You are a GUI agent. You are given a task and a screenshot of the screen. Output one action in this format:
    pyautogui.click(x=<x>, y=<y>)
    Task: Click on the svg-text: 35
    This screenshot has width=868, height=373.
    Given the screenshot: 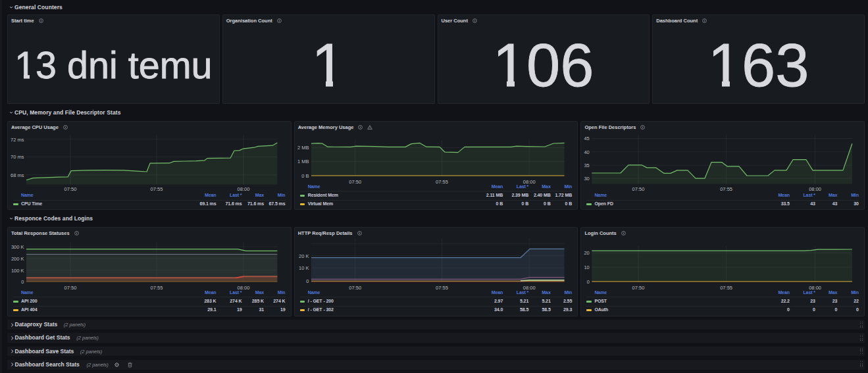 What is the action you would take?
    pyautogui.click(x=587, y=166)
    